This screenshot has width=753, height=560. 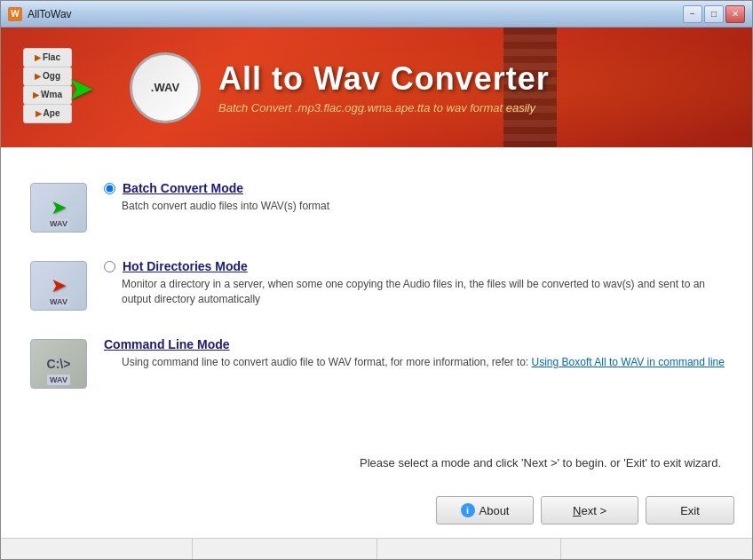 What do you see at coordinates (384, 79) in the screenshot?
I see `app-title: All to Wav Converter` at bounding box center [384, 79].